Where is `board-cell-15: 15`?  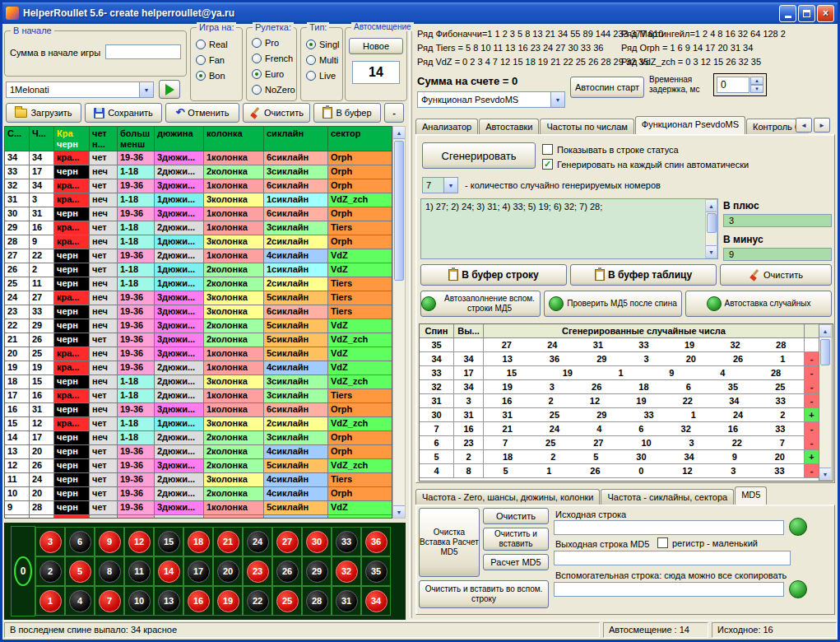
board-cell-15: 15 is located at coordinates (169, 542).